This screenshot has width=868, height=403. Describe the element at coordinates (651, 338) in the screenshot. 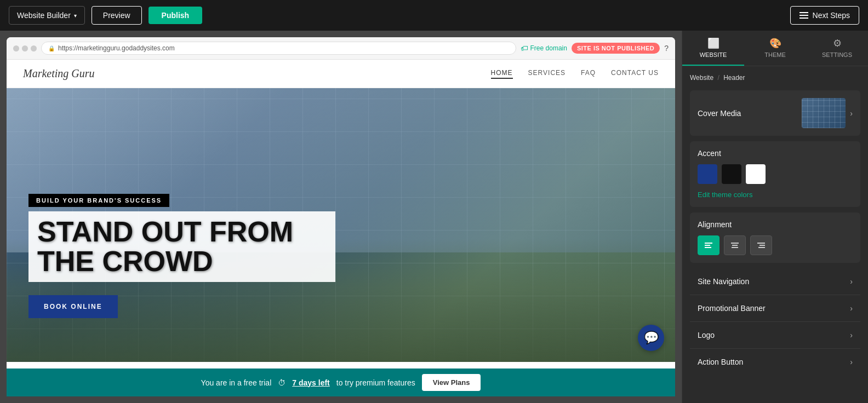

I see `chat-bubble-button: 💬` at that location.